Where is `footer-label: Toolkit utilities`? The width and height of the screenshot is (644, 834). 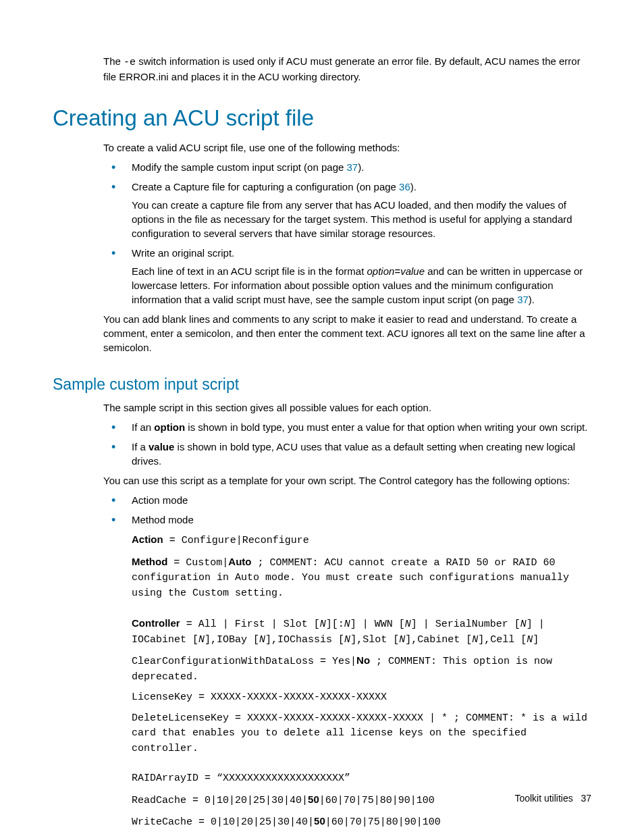 footer-label: Toolkit utilities is located at coordinates (543, 798).